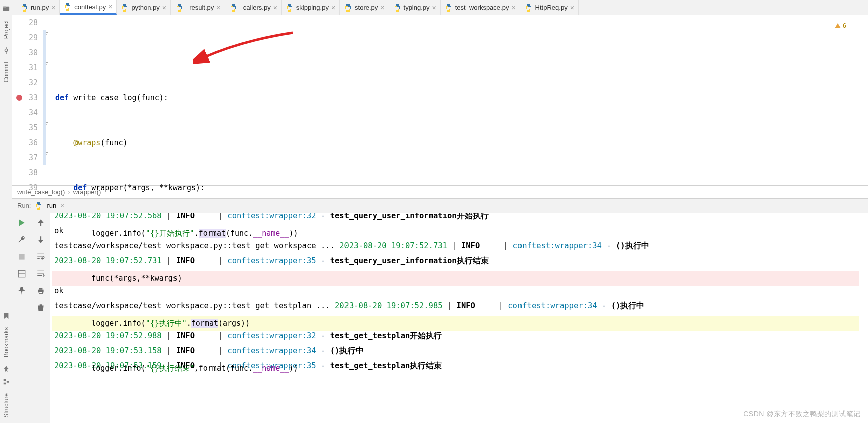 Image resolution: width=868 pixels, height=423 pixels. What do you see at coordinates (25, 143) in the screenshot?
I see `line-number: 36` at bounding box center [25, 143].